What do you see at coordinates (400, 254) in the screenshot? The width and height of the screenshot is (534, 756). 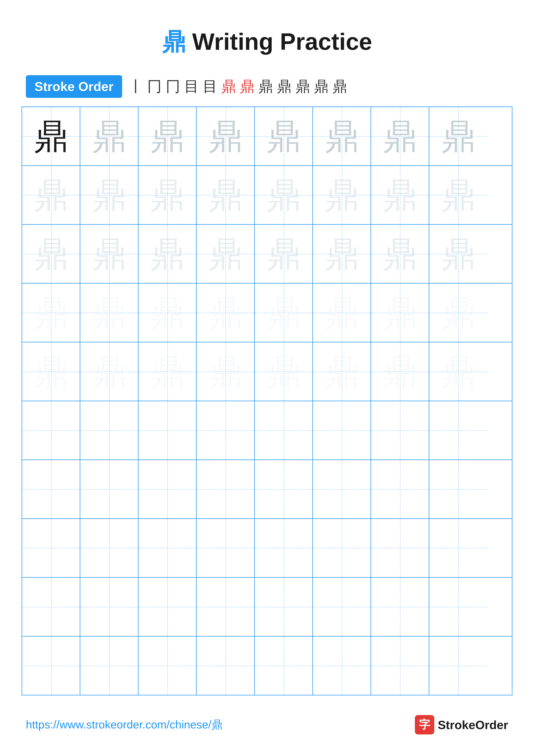 I see `cell-3-7: 鼎` at bounding box center [400, 254].